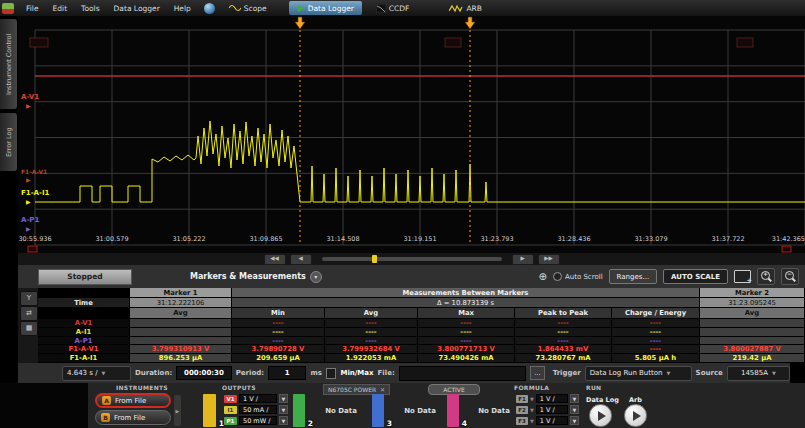 This screenshot has height=428, width=805. What do you see at coordinates (537, 373) in the screenshot?
I see `browse-button: ...` at bounding box center [537, 373].